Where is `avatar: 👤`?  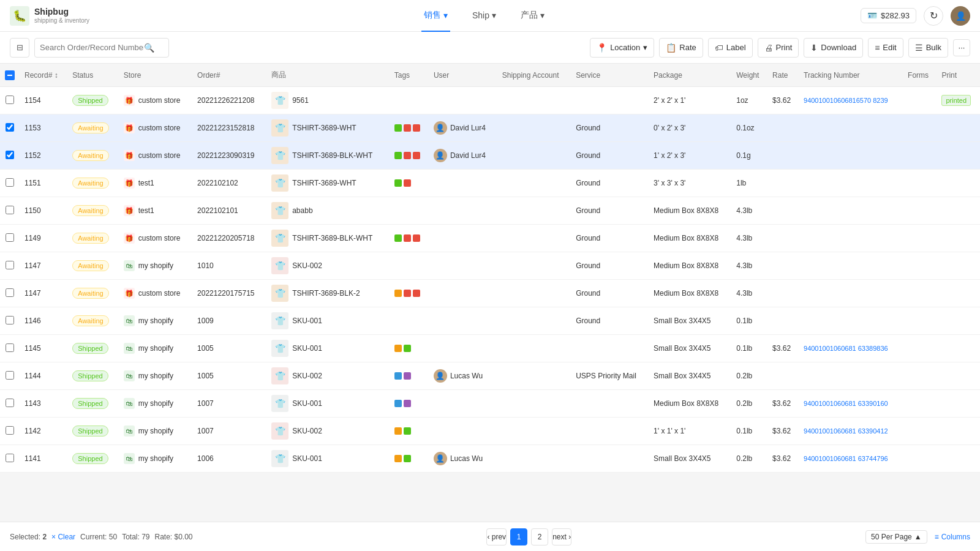 avatar: 👤 is located at coordinates (960, 16).